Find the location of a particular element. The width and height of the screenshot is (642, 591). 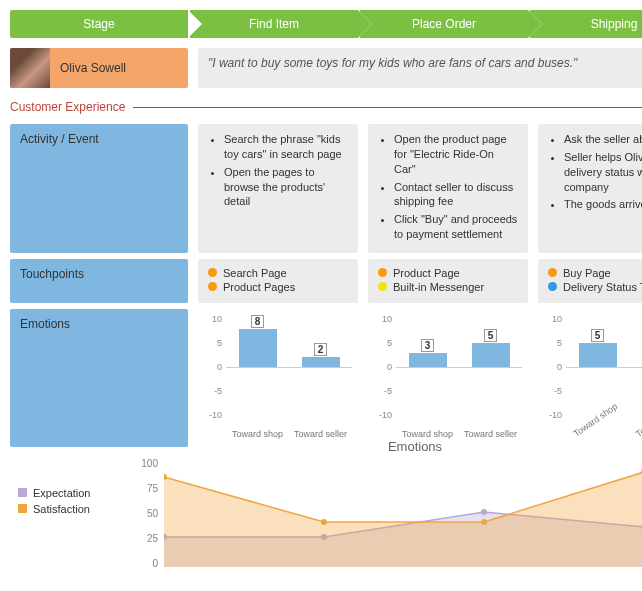

legend-expectation: Expectation is located at coordinates (70, 493).